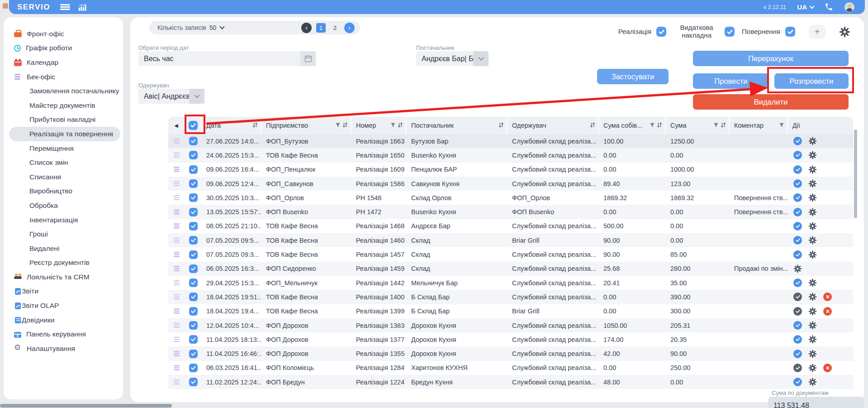  What do you see at coordinates (511, 212) in the screenshot?
I see `table-row: 13.05.2025 15:57:...ФОП BusenkoРН 1472Bu…` at bounding box center [511, 212].